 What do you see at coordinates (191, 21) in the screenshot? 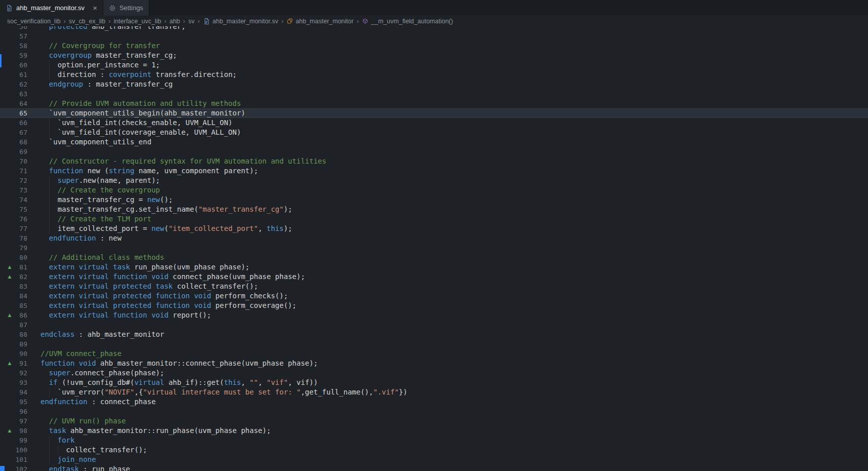
I see `breadcrumb-item: sv` at bounding box center [191, 21].